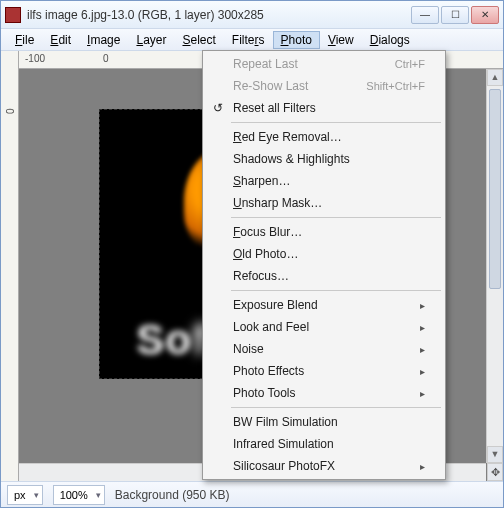 This screenshot has width=504, height=508. I want to click on statusbar: px 100% Background (950 KB), so click(252, 494).